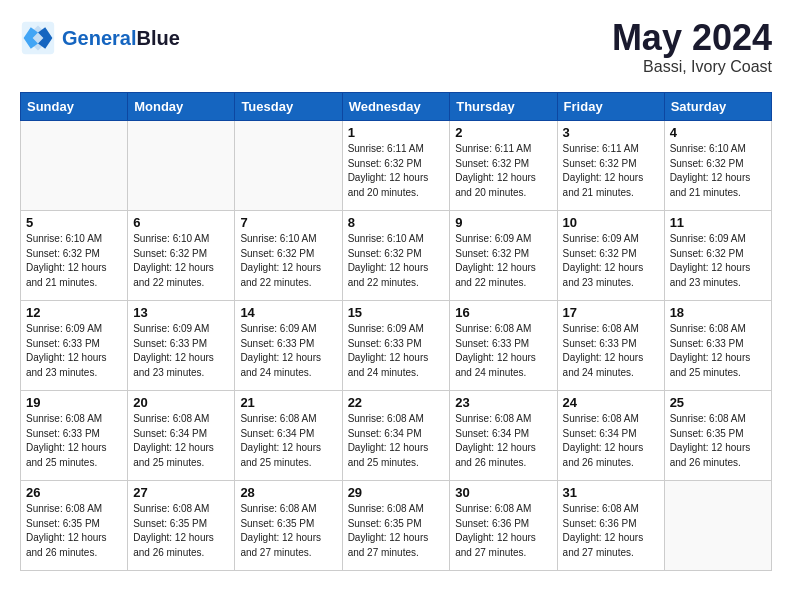 This screenshot has width=792, height=612. Describe the element at coordinates (74, 256) in the screenshot. I see `calendar-day-cell: 5Sunrise: 6:10 AM Sunset: 6:32 PM Daylig…` at that location.